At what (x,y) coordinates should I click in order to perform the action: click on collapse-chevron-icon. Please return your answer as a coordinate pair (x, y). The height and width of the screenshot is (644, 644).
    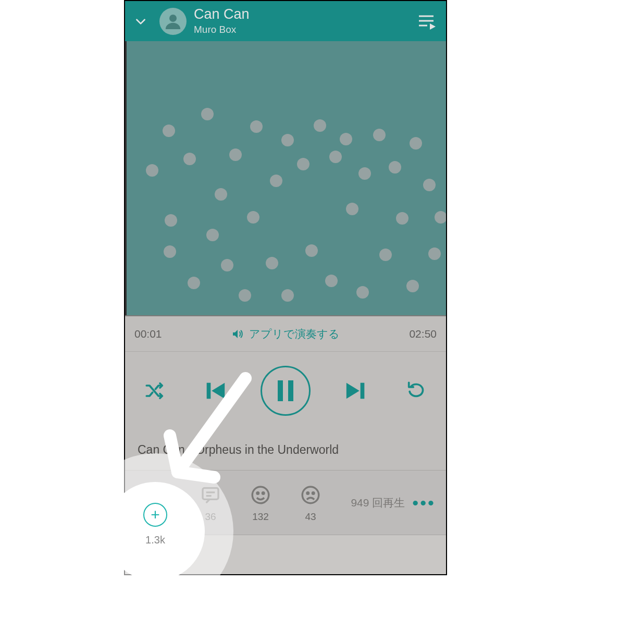
    Looking at the image, I should click on (141, 21).